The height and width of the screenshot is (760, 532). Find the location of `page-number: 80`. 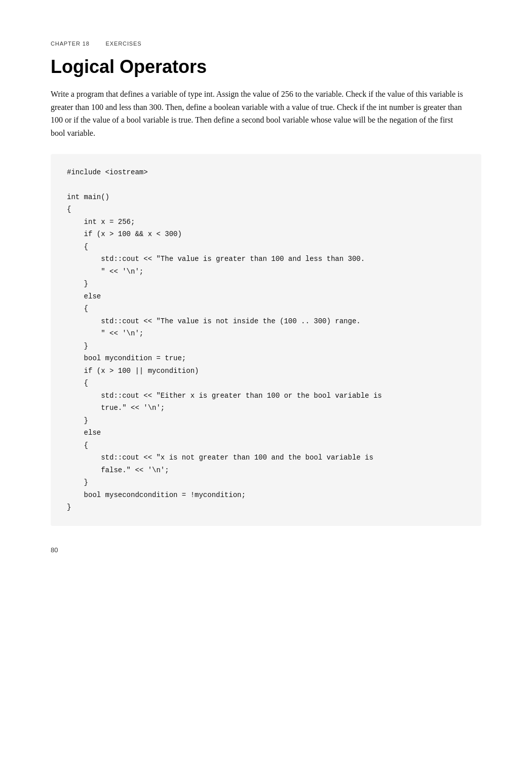

page-number: 80 is located at coordinates (266, 550).